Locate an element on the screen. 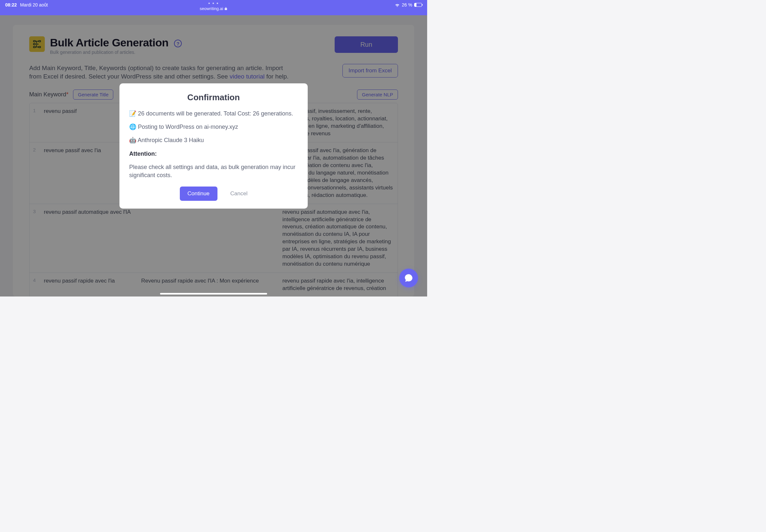 The image size is (766, 532). status-left: 08:22 Mardi 20 août is located at coordinates (27, 5).